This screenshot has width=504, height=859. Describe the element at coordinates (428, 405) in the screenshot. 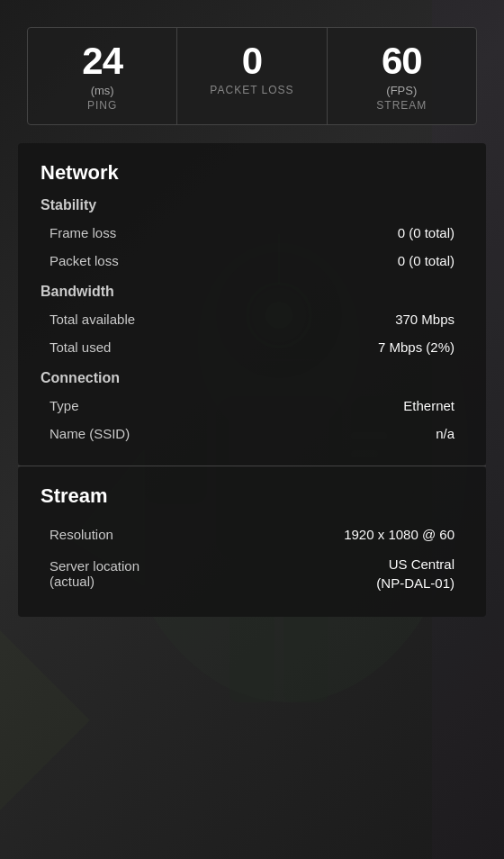

I see `connection-type-value: Ethernet` at that location.